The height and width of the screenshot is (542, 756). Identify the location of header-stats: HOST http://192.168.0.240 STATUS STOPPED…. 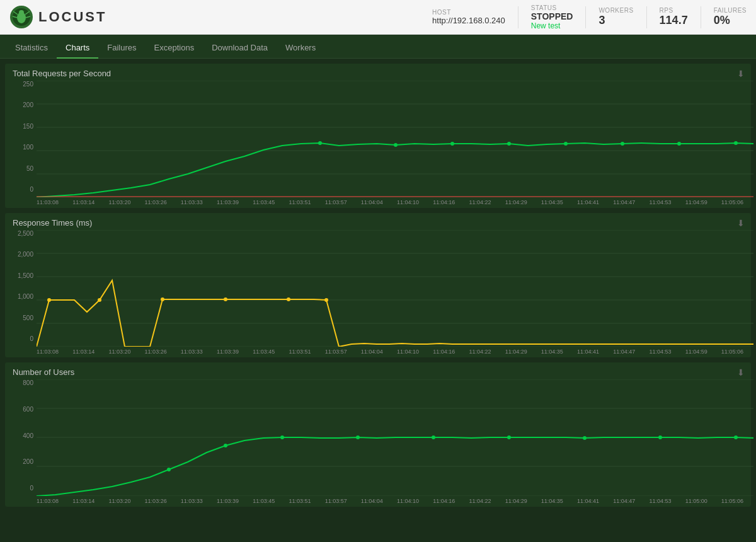
(590, 18).